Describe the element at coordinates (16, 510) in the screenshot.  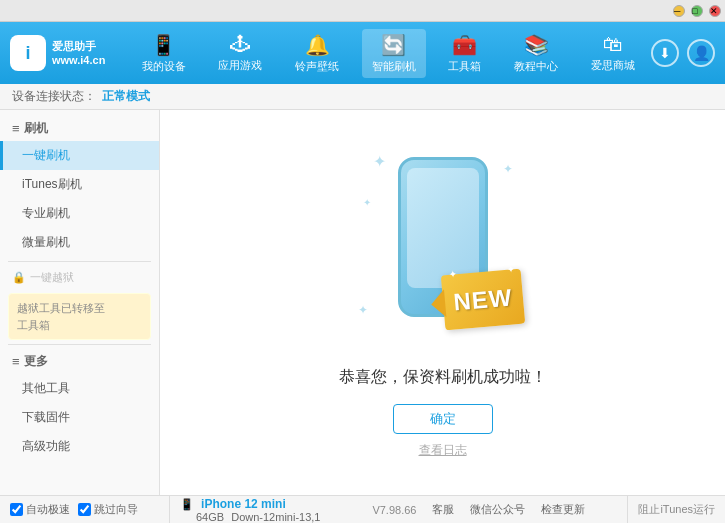
I see `auto-send-checkbox` at that location.